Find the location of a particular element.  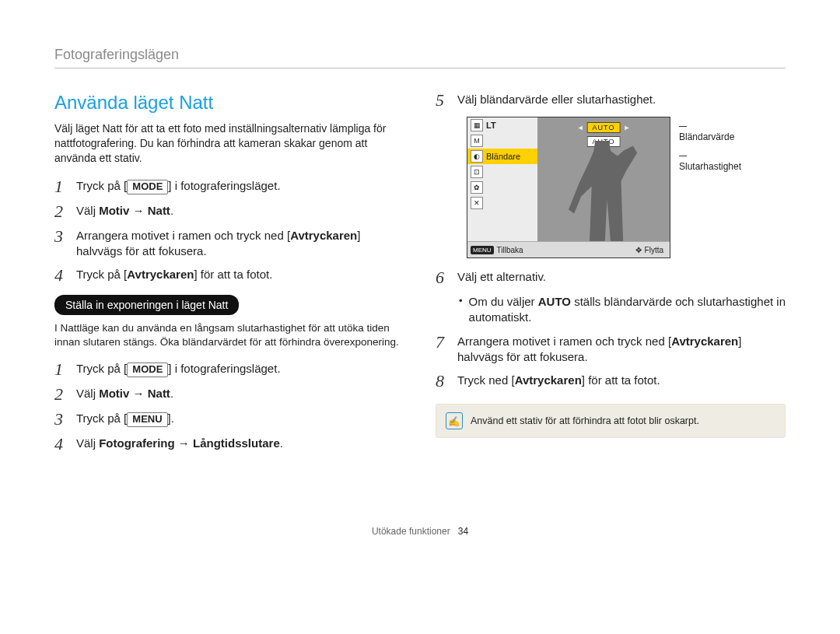

step-6: 6 Välj ett alternativ. is located at coordinates (611, 278).